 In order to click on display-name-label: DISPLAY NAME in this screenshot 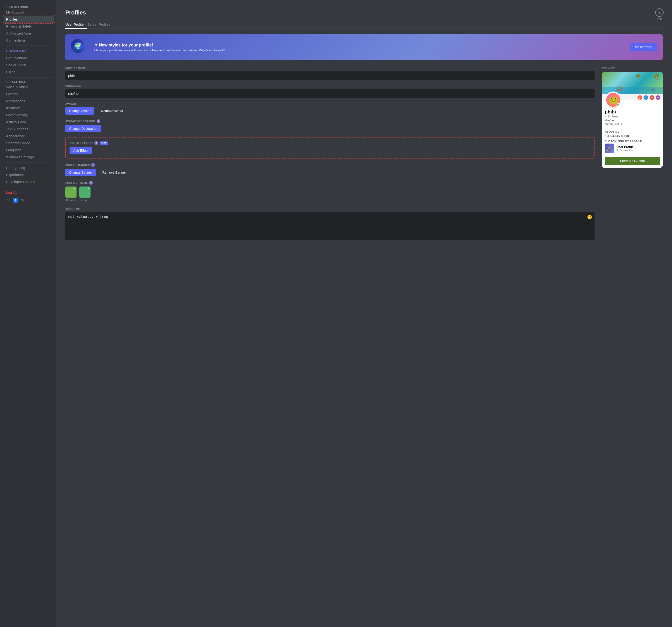, I will do `click(330, 68)`.